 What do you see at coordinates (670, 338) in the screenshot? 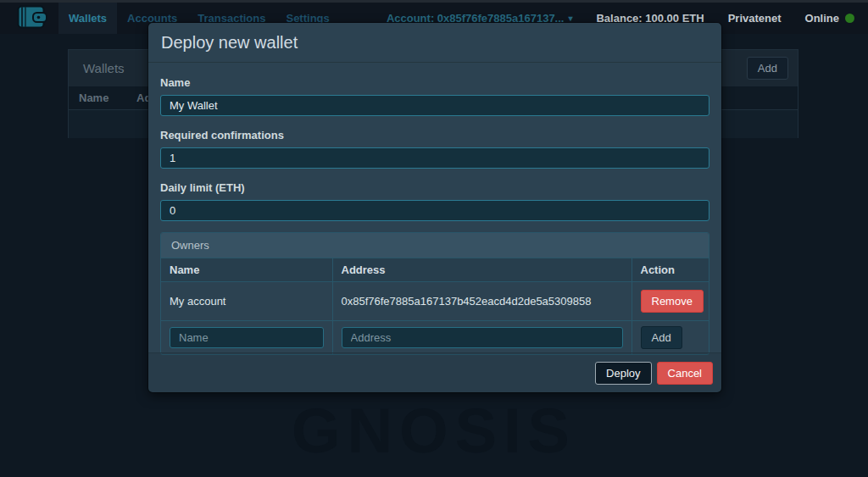
I see `new-owner-action-cell: Add` at bounding box center [670, 338].